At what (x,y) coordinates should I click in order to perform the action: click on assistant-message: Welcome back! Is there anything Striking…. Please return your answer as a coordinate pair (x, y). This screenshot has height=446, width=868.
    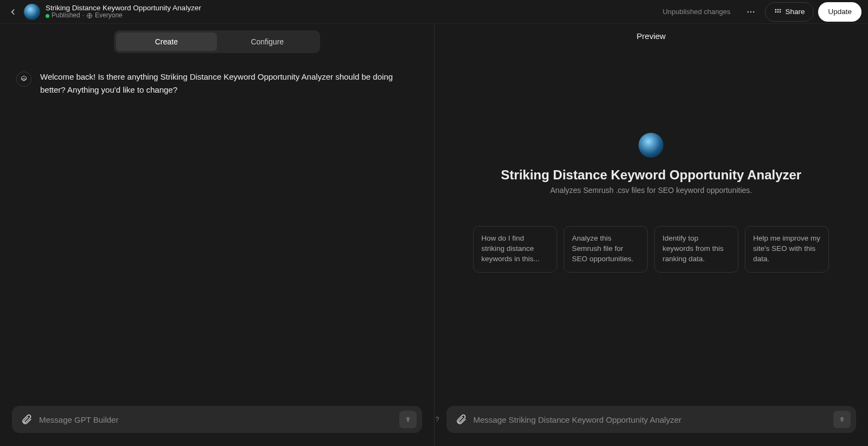
    Looking at the image, I should click on (224, 83).